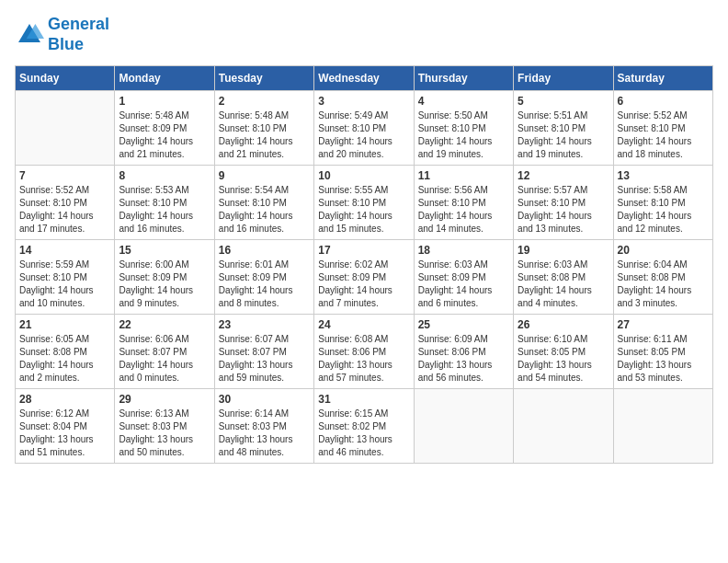  Describe the element at coordinates (265, 101) in the screenshot. I see `day-number: 2` at that location.